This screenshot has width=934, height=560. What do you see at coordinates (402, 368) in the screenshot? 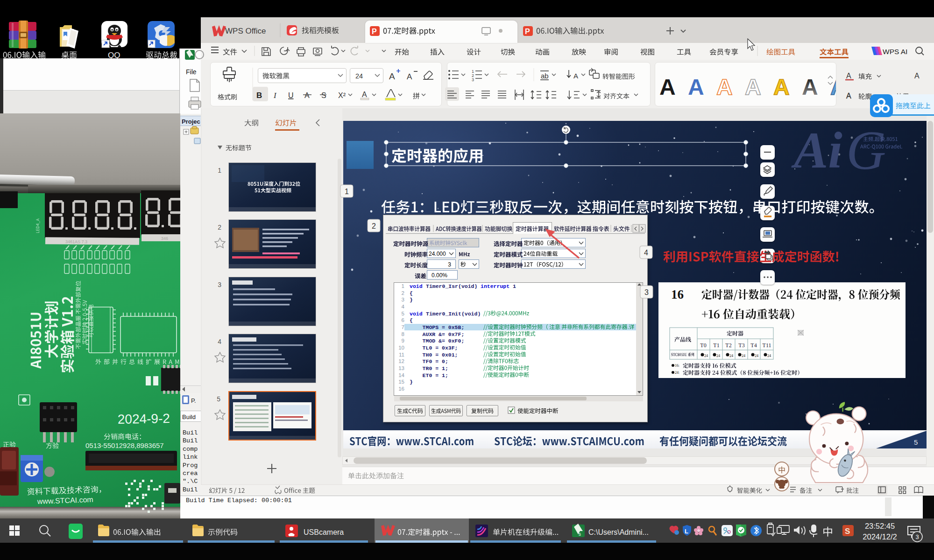
I see `svg-text: 13` at bounding box center [402, 368].